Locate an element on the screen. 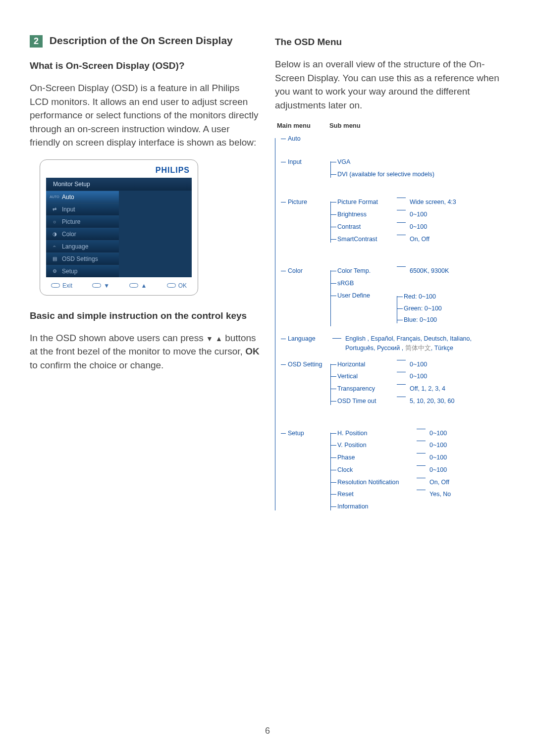 This screenshot has height=756, width=535. osd-footer: Exit ▼ ▲ OK is located at coordinates (119, 283).